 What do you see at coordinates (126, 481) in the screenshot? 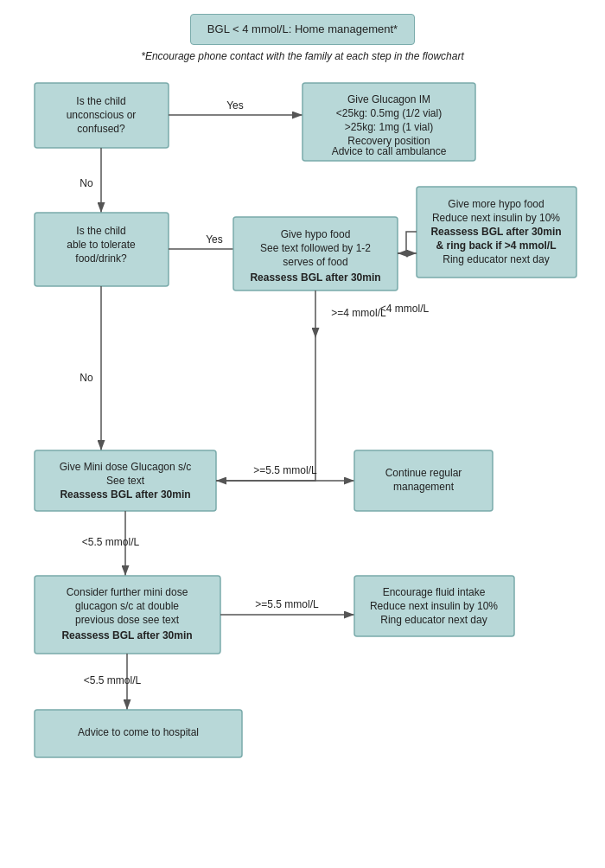
I see `mini-dose-text-2: See text` at bounding box center [126, 481].